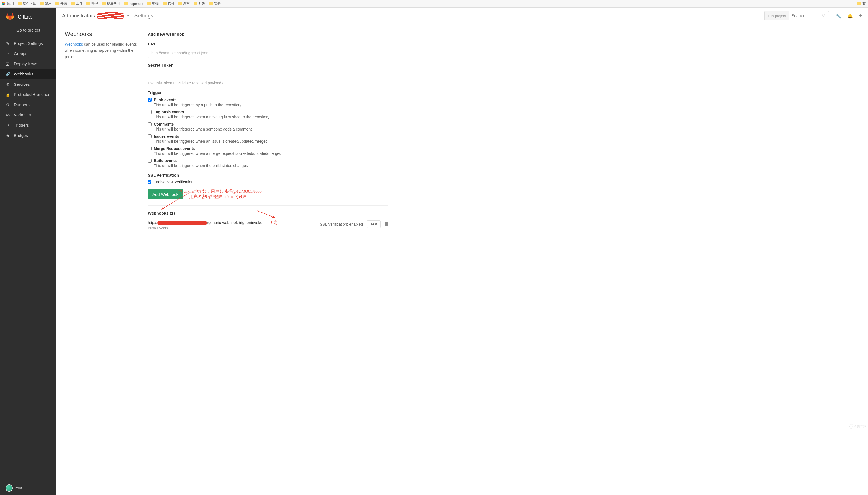 The width and height of the screenshot is (868, 495). What do you see at coordinates (128, 16) in the screenshot?
I see `chevron-down-icon: ▼` at bounding box center [128, 16].